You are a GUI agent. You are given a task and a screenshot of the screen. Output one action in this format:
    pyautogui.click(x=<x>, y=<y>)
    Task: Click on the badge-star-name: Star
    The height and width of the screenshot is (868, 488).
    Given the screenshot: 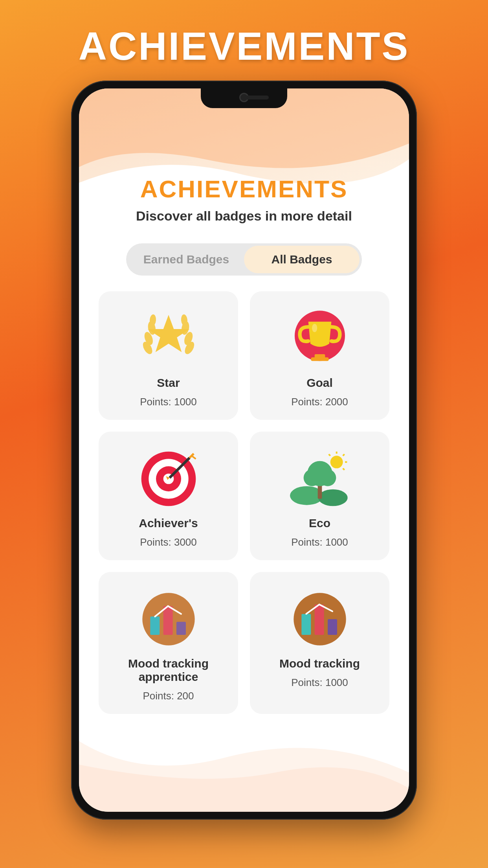 What is the action you would take?
    pyautogui.click(x=168, y=383)
    